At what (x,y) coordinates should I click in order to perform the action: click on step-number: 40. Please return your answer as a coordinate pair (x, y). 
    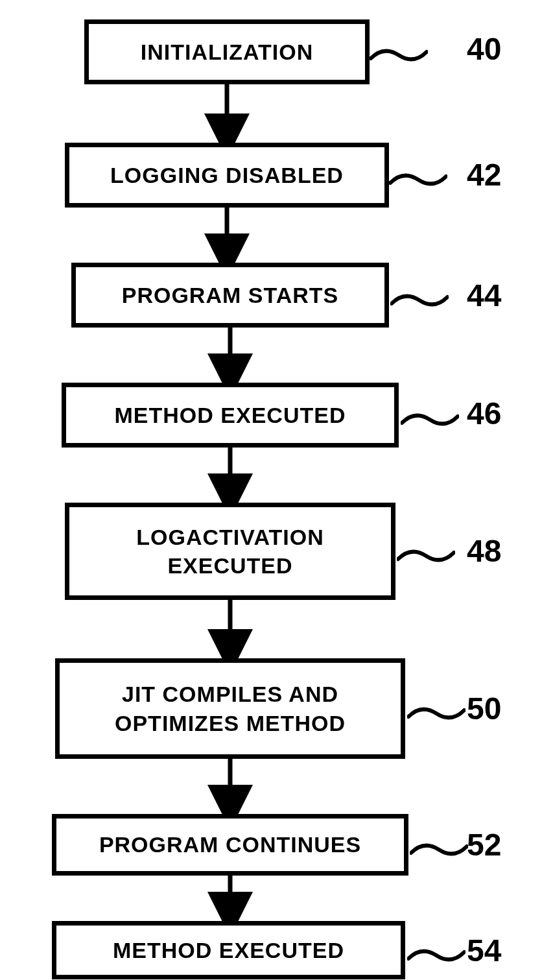
    Looking at the image, I should click on (484, 49).